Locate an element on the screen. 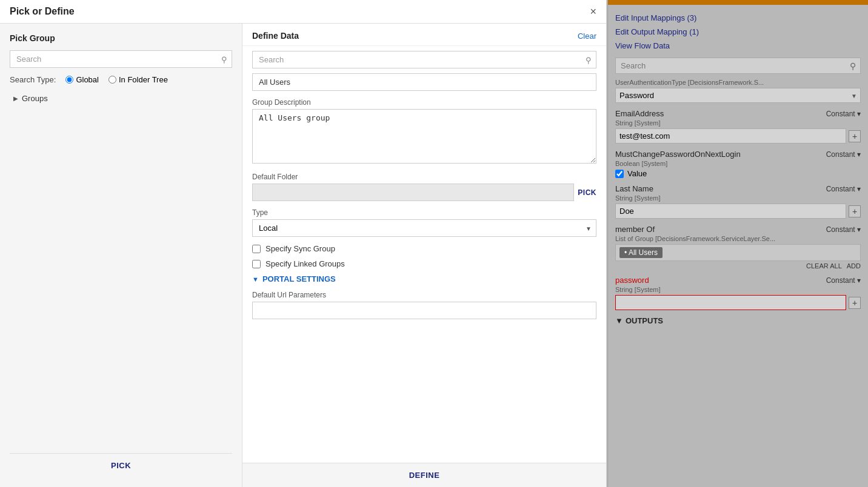  define-data-title: Define Data is located at coordinates (275, 36).